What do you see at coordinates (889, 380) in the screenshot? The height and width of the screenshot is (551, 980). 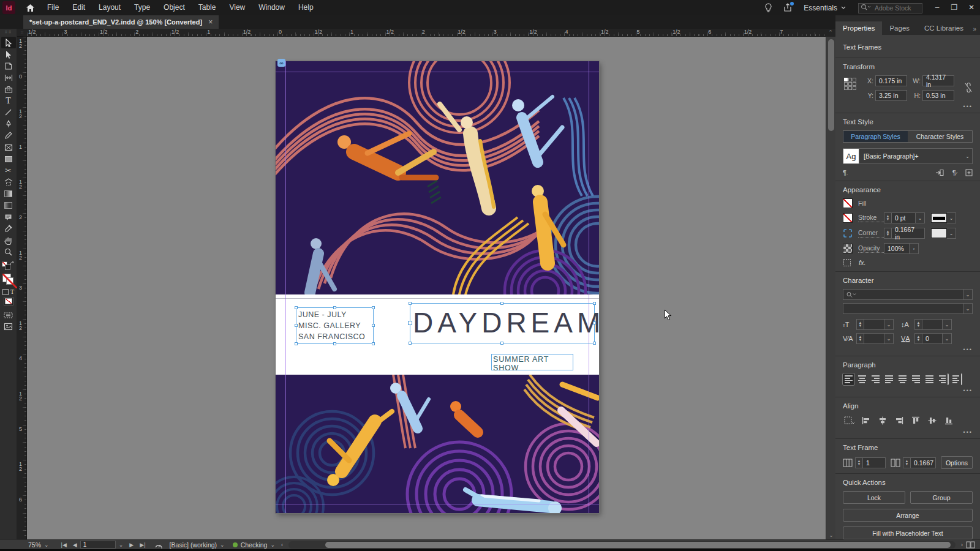 I see `justify-last-left-button` at bounding box center [889, 380].